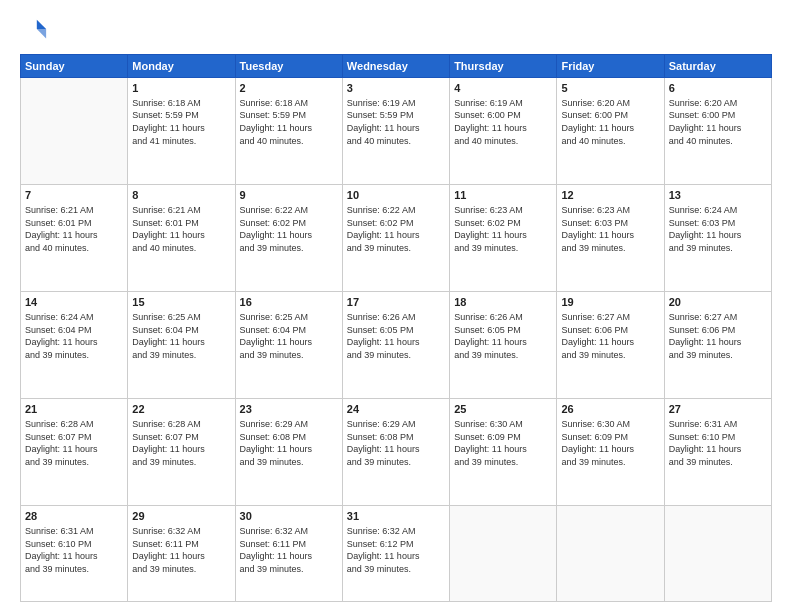 The width and height of the screenshot is (792, 612). What do you see at coordinates (504, 238) in the screenshot?
I see `calendar-cell: 11Sunrise: 6:23 AMSunset: 6:02 PMDayligh…` at bounding box center [504, 238].